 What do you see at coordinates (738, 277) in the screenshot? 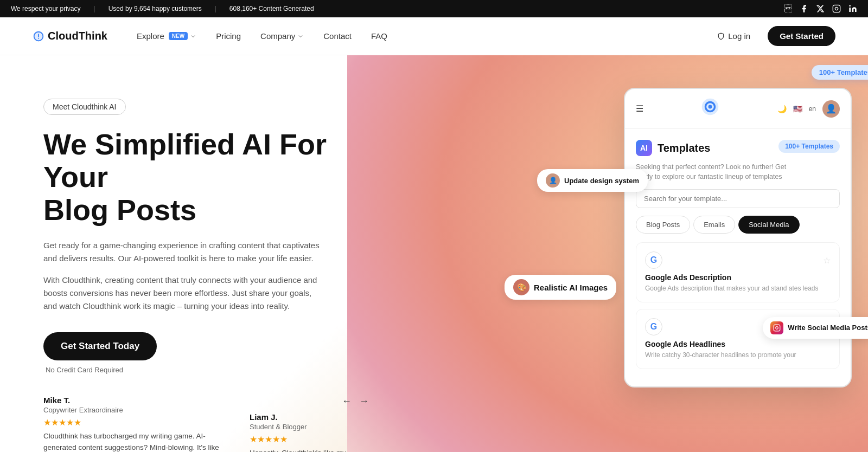
I see `card1-title: Google Ads Description` at bounding box center [738, 277].